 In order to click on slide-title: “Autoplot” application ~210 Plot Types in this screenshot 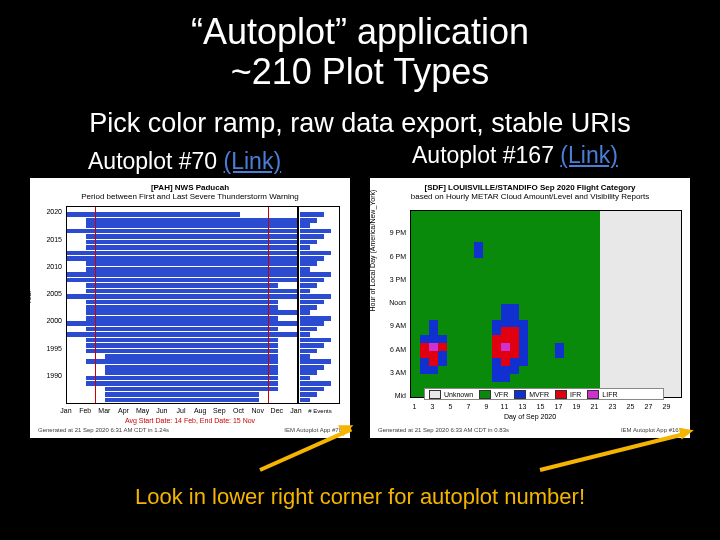, I will do `click(360, 52)`.